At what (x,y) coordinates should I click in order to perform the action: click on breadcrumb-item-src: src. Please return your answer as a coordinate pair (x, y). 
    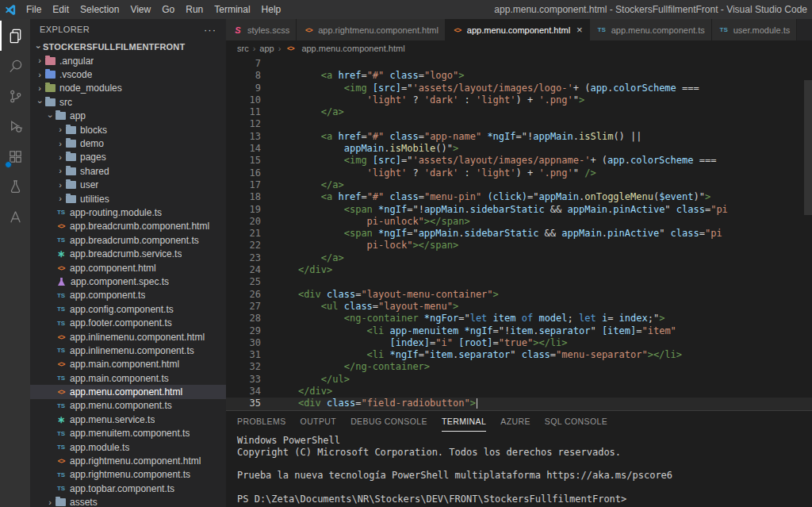
    Looking at the image, I should click on (243, 48).